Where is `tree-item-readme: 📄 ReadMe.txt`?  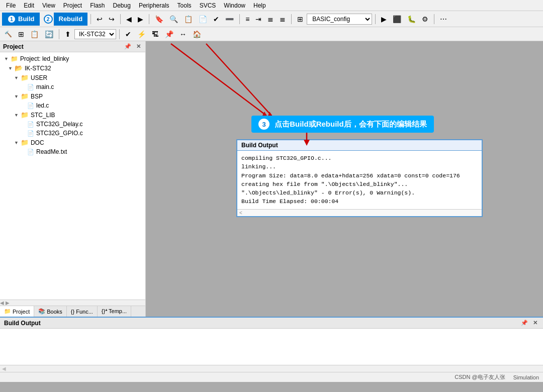
tree-item-readme: 📄 ReadMe.txt is located at coordinates (72, 152).